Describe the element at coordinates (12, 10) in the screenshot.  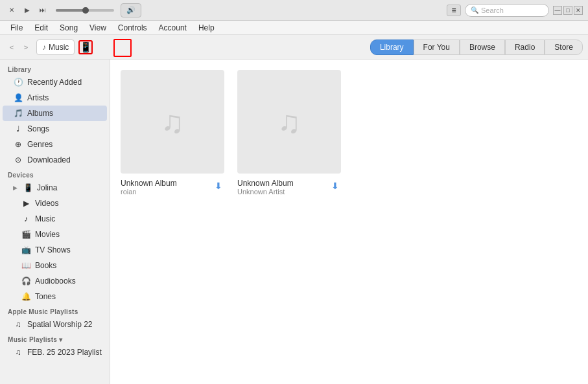
I see `rewind-button: ✕` at that location.